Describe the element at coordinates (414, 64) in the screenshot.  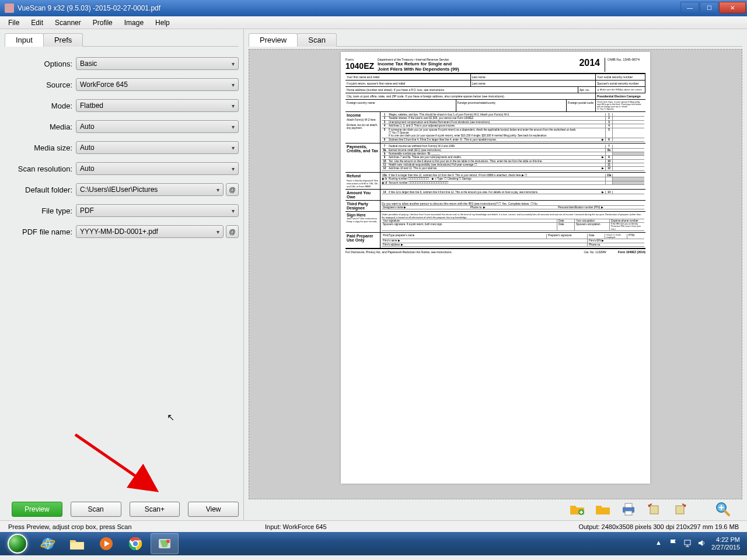
I see `doc-title1: Income Tax Return for Single and` at that location.